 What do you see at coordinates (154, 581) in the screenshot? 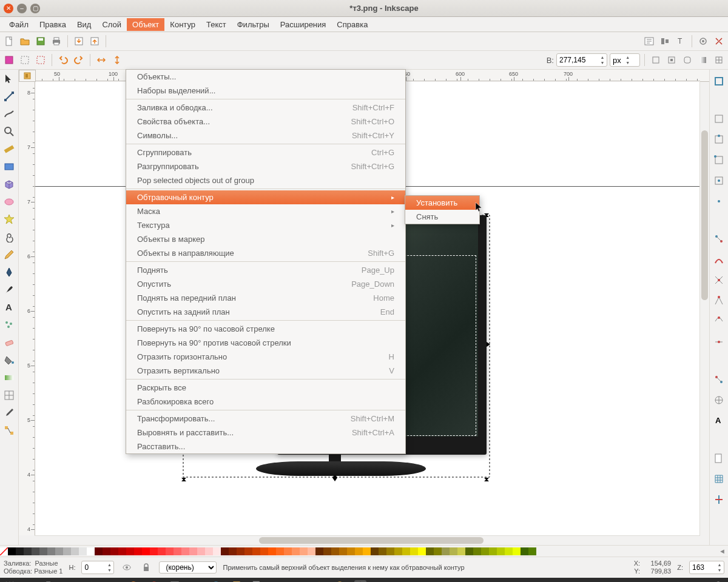
I see `taskbar-opera` at bounding box center [154, 581].